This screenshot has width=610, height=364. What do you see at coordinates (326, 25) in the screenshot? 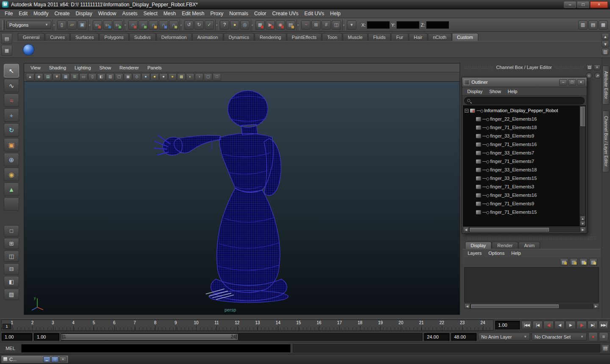
I see `poly-count-icon: #` at bounding box center [326, 25].